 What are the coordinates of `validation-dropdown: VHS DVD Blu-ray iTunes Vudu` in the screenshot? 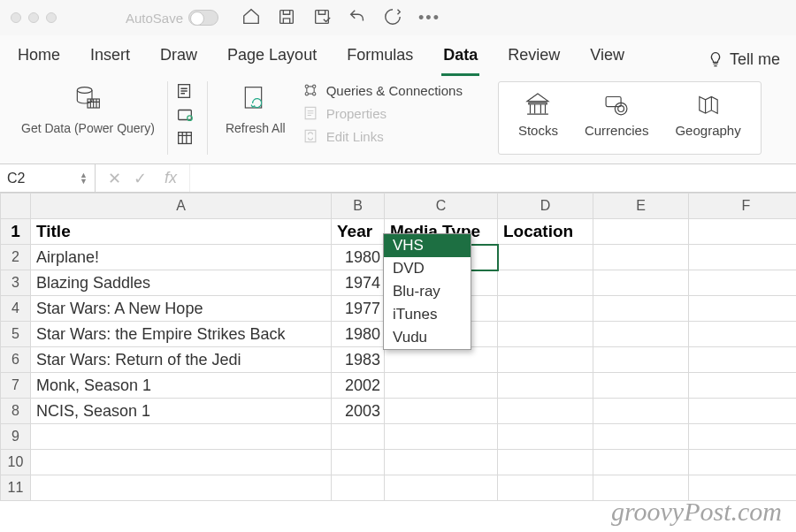 It's located at (427, 292).